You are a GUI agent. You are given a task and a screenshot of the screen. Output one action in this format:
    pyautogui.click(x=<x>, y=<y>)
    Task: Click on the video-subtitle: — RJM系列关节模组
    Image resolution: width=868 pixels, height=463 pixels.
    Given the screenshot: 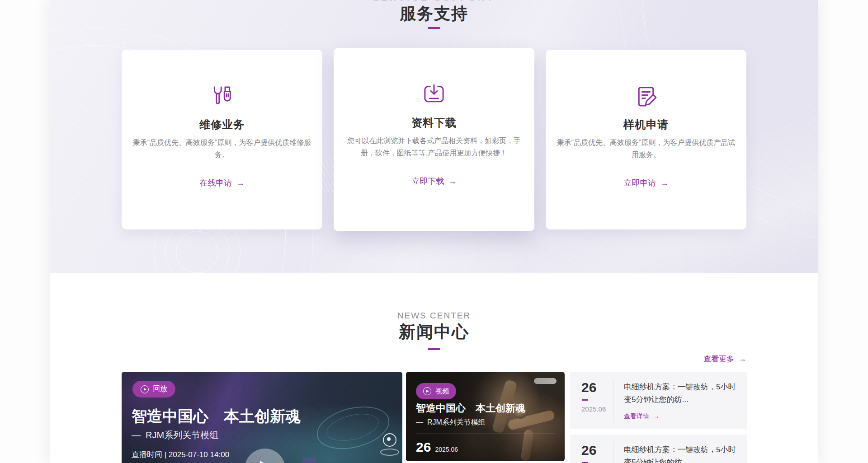 What is the action you would take?
    pyautogui.click(x=451, y=423)
    